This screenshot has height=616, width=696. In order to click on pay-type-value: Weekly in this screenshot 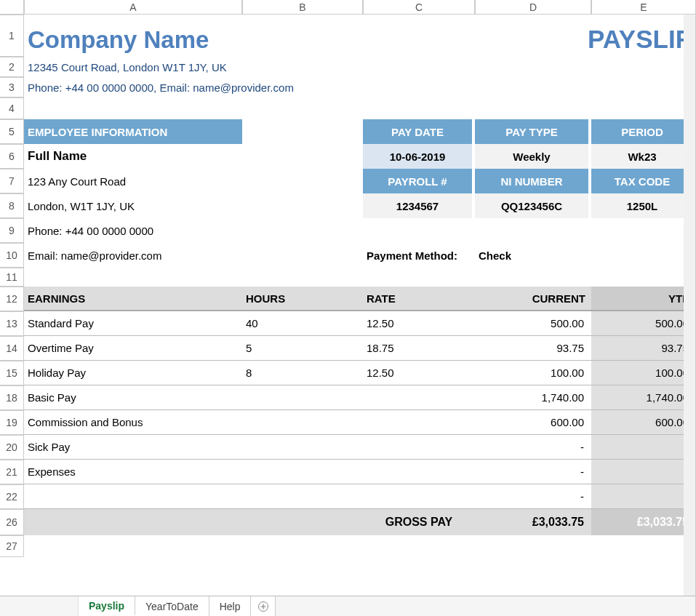, I will do `click(533, 156)`.